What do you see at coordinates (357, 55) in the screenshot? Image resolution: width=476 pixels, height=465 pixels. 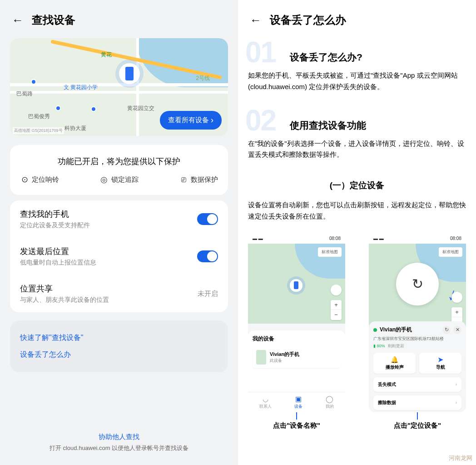 I see `step-title: 设备丢了怎么办?` at bounding box center [357, 55].